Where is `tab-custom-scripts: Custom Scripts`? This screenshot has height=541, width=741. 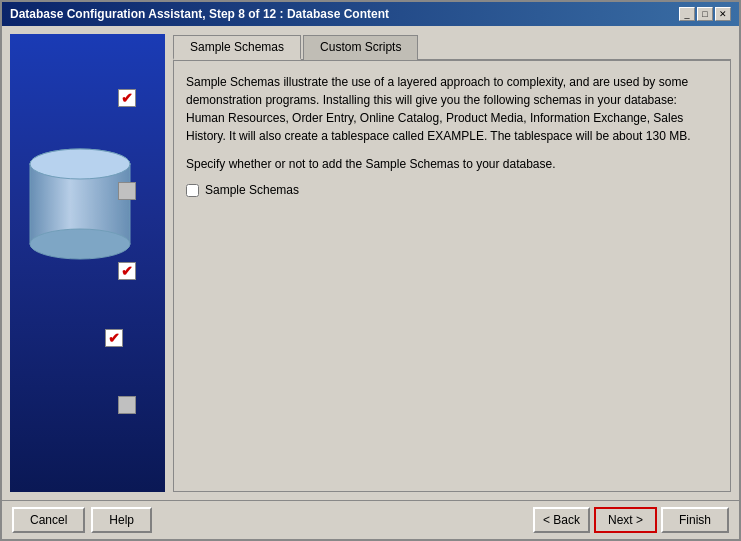 tab-custom-scripts: Custom Scripts is located at coordinates (360, 48).